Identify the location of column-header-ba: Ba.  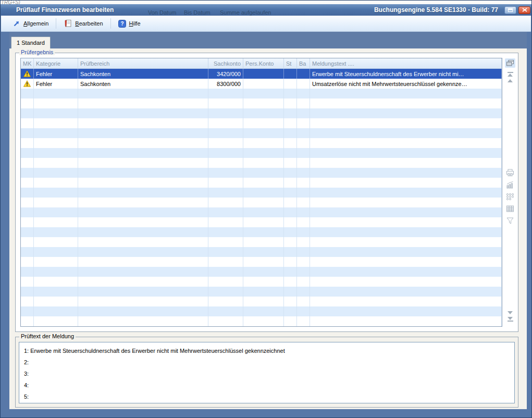
(303, 64).